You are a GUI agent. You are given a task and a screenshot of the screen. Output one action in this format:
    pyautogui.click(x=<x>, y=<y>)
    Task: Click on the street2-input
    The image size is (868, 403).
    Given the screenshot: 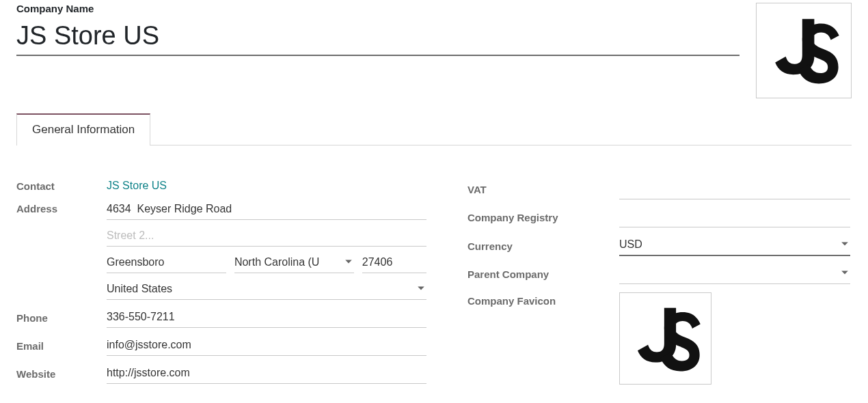 What is the action you would take?
    pyautogui.click(x=267, y=236)
    